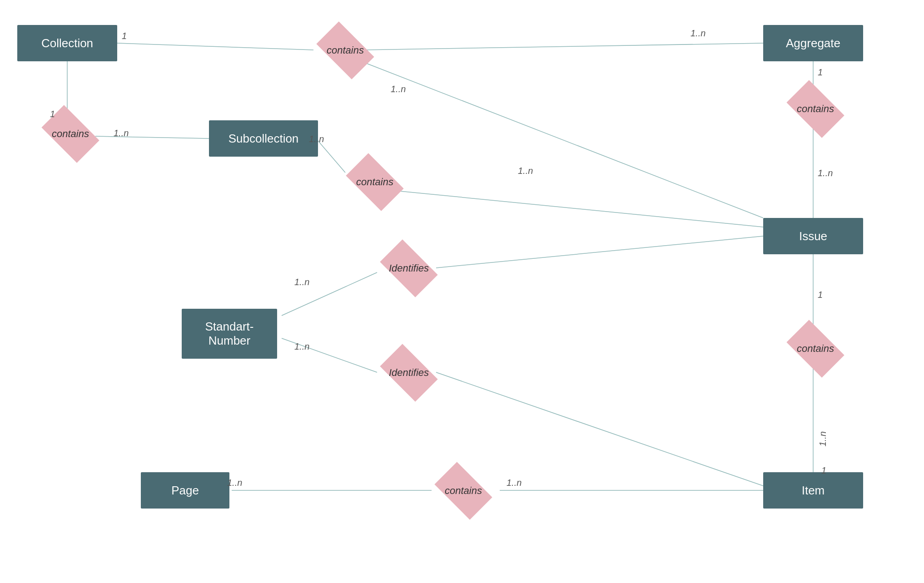  I want to click on diamond-contains1: contains, so click(345, 50).